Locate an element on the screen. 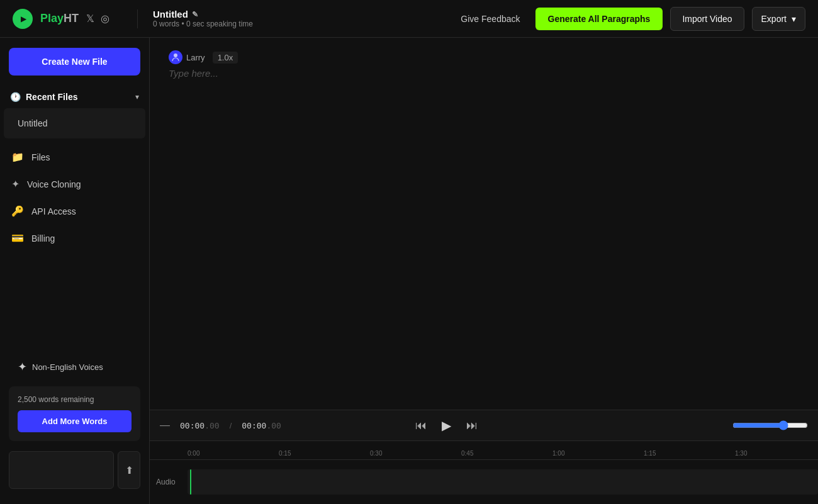 The width and height of the screenshot is (818, 504). voice-name: Larry is located at coordinates (196, 58).